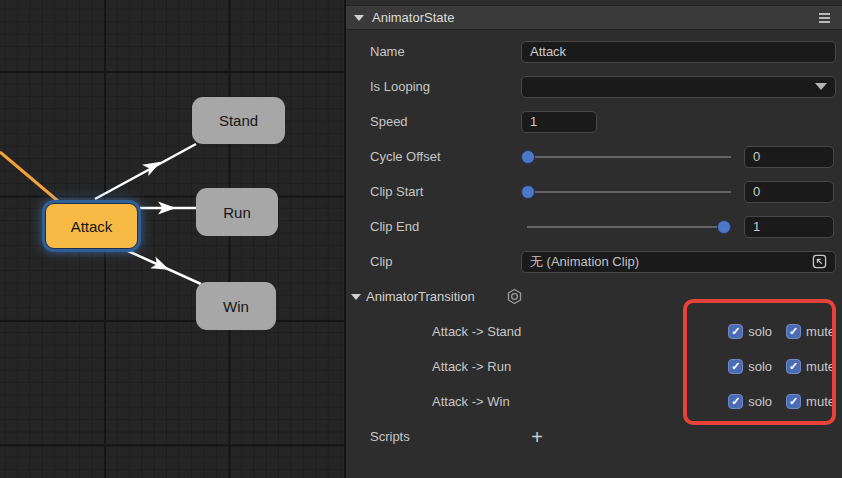 The height and width of the screenshot is (478, 842). Describe the element at coordinates (413, 18) in the screenshot. I see `section-title: AnimatorState` at that location.